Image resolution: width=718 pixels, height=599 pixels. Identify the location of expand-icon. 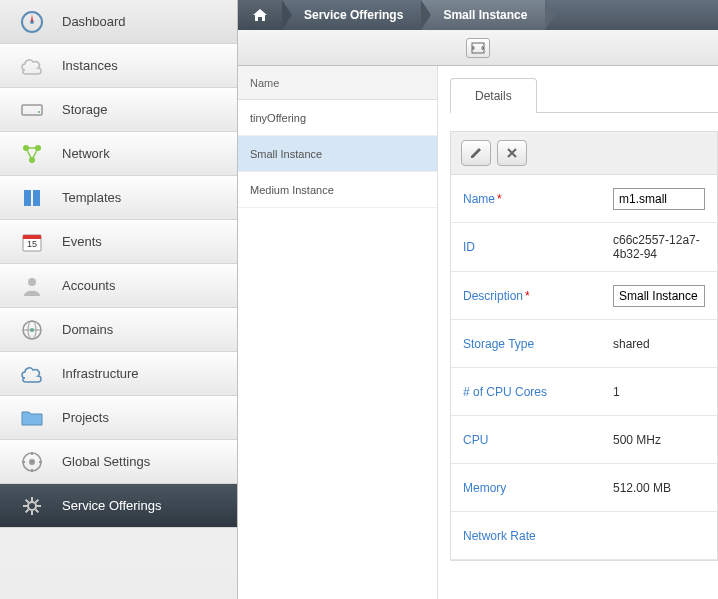
(478, 48).